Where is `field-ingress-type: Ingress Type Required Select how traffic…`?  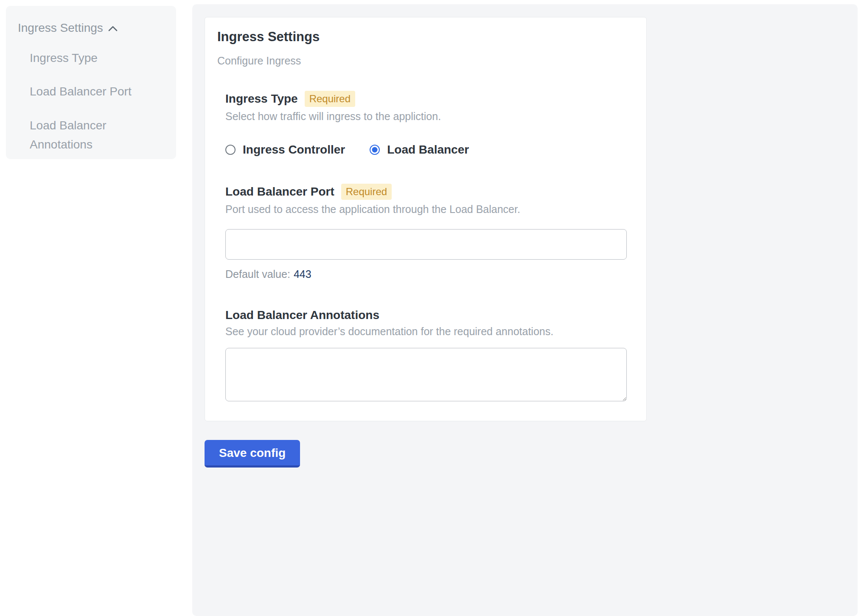 field-ingress-type: Ingress Type Required Select how traffic… is located at coordinates (429, 124).